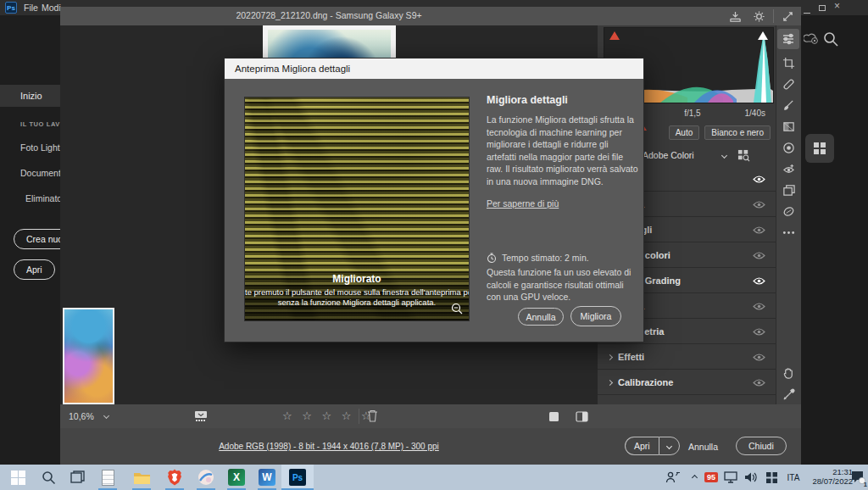 The image size is (868, 490). What do you see at coordinates (761, 446) in the screenshot?
I see `chiudi-button: Chiudi` at bounding box center [761, 446].